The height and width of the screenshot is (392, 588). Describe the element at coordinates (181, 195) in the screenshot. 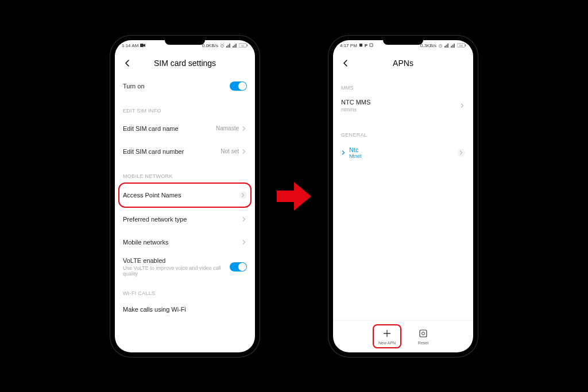

I see `row-label: Access Point Names` at that location.